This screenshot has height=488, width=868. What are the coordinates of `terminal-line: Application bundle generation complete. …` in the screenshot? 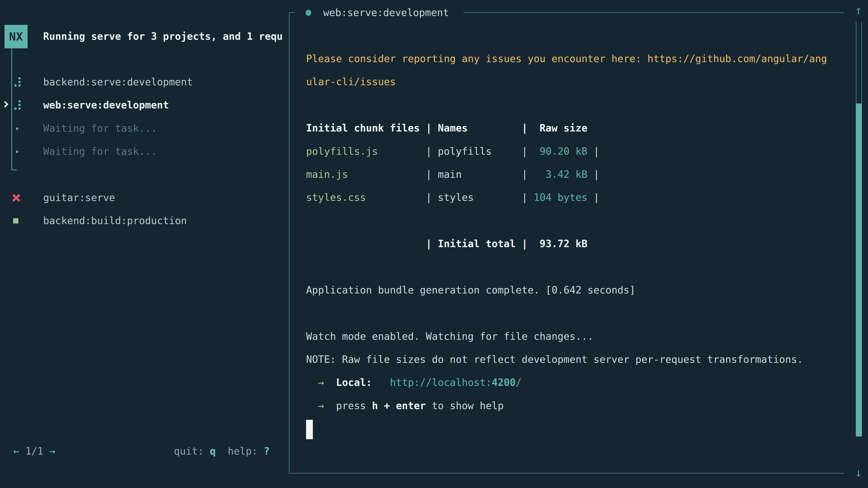 It's located at (575, 290).